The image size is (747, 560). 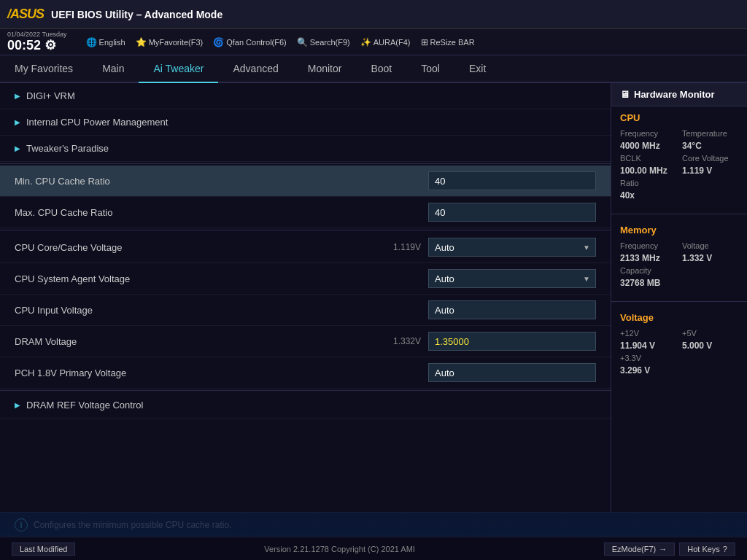 What do you see at coordinates (255, 69) in the screenshot?
I see `nav-advanced: Advanced` at bounding box center [255, 69].